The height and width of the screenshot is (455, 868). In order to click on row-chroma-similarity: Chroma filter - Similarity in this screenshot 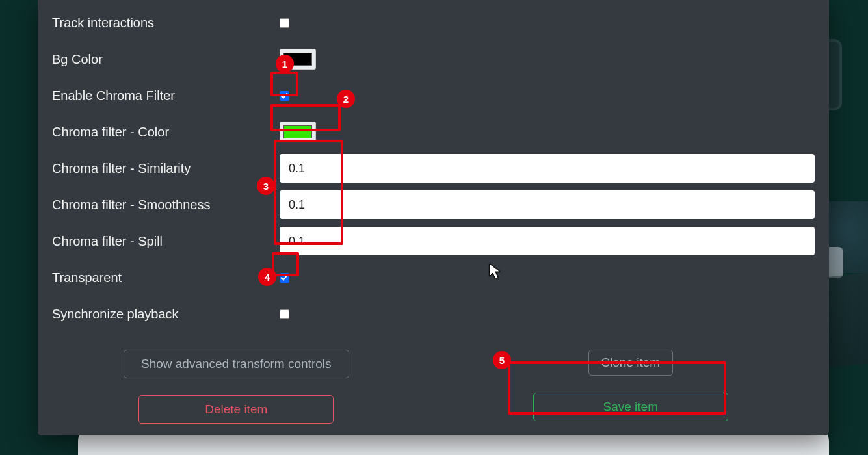, I will do `click(433, 168)`.